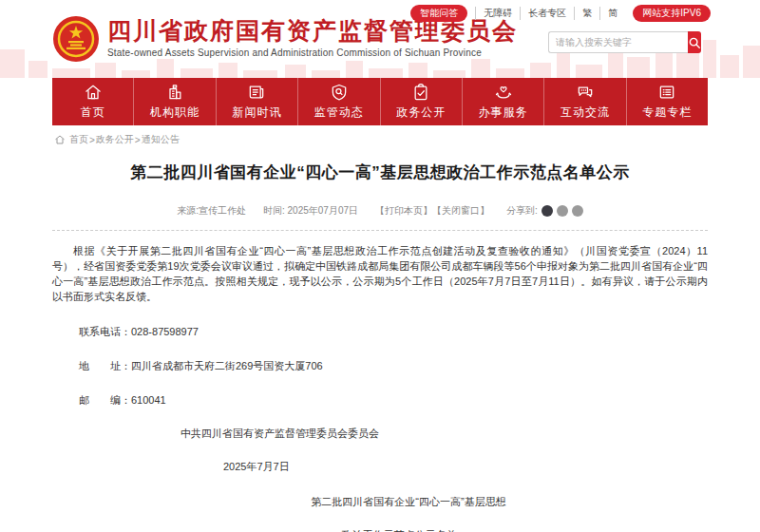 This screenshot has width=760, height=532. Describe the element at coordinates (672, 13) in the screenshot. I see `ipv6-badge: 网站支持IPV6` at that location.